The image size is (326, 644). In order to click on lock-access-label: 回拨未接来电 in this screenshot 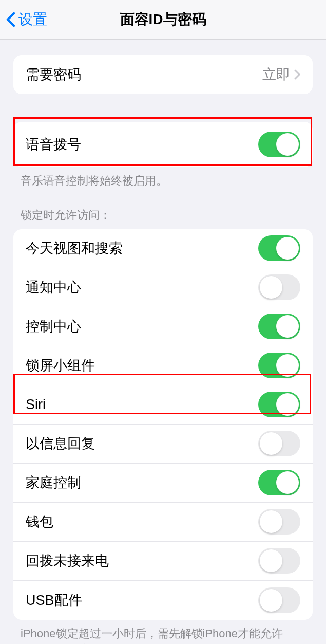, I will do `click(67, 561)`.